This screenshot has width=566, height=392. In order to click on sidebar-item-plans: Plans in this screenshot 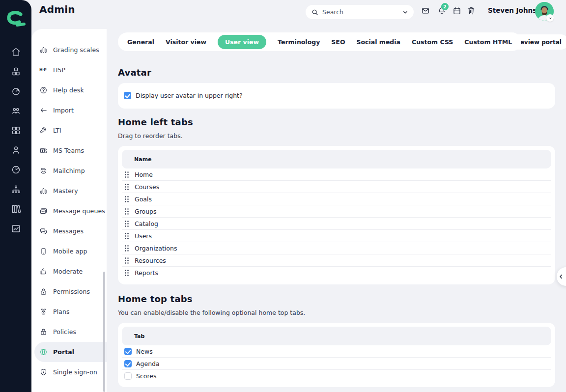, I will do `click(69, 311)`.